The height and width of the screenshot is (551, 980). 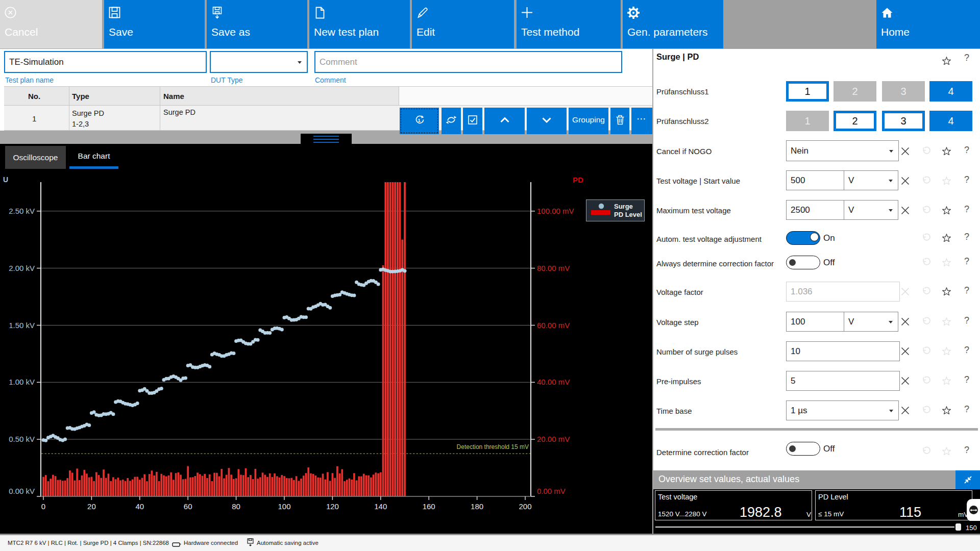 What do you see at coordinates (21, 439) in the screenshot?
I see `svg-text: 0.50 kV` at bounding box center [21, 439].